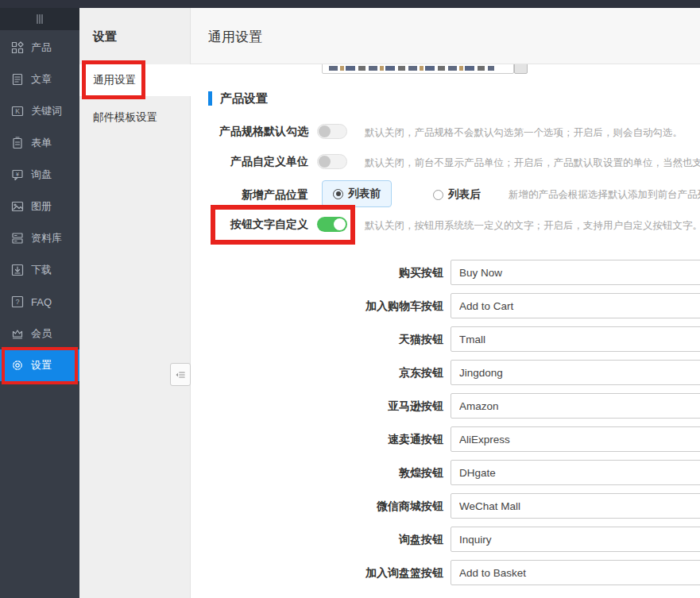 Image resolution: width=700 pixels, height=598 pixels. I want to click on sidebar-item-articles: 文章, so click(40, 79).